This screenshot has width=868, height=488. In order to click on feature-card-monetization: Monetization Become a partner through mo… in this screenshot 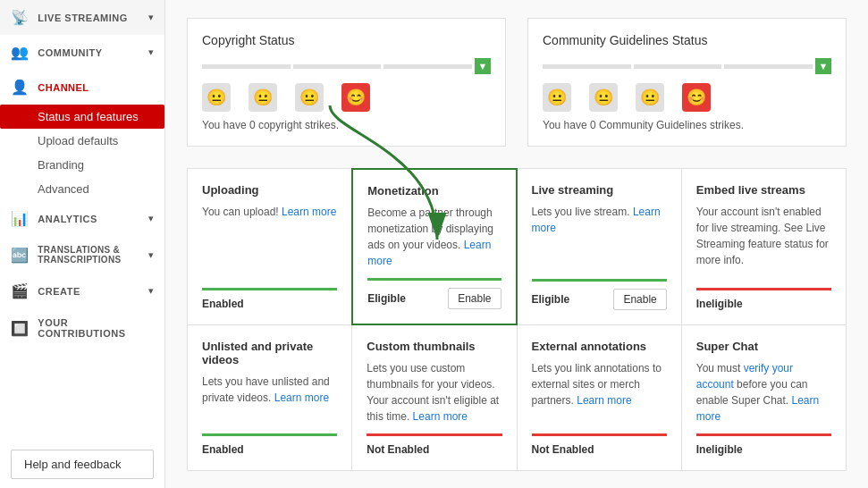, I will do `click(434, 247)`.